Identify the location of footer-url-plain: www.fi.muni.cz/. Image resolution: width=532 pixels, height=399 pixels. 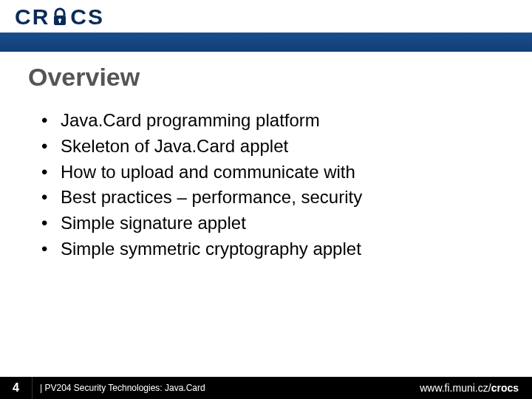
(455, 388).